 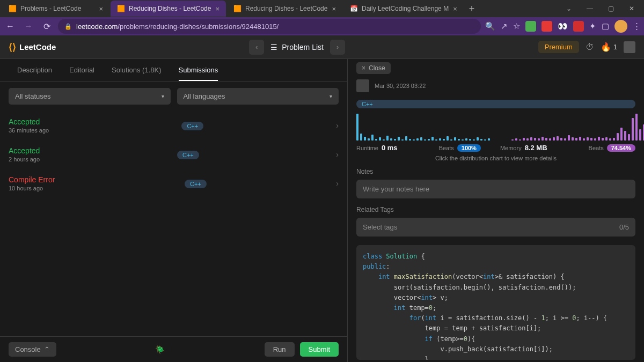 What do you see at coordinates (496, 227) in the screenshot?
I see `tags-input: Select tags 0/5` at bounding box center [496, 227].